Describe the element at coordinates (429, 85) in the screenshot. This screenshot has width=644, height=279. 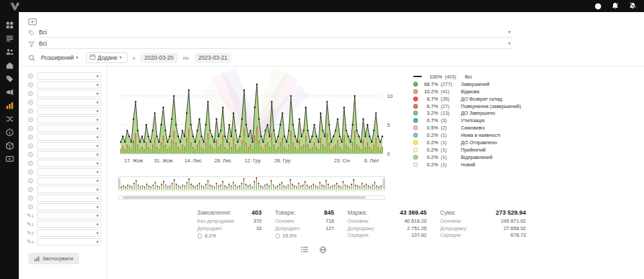
I see `legend-pct: 68.7%` at that location.